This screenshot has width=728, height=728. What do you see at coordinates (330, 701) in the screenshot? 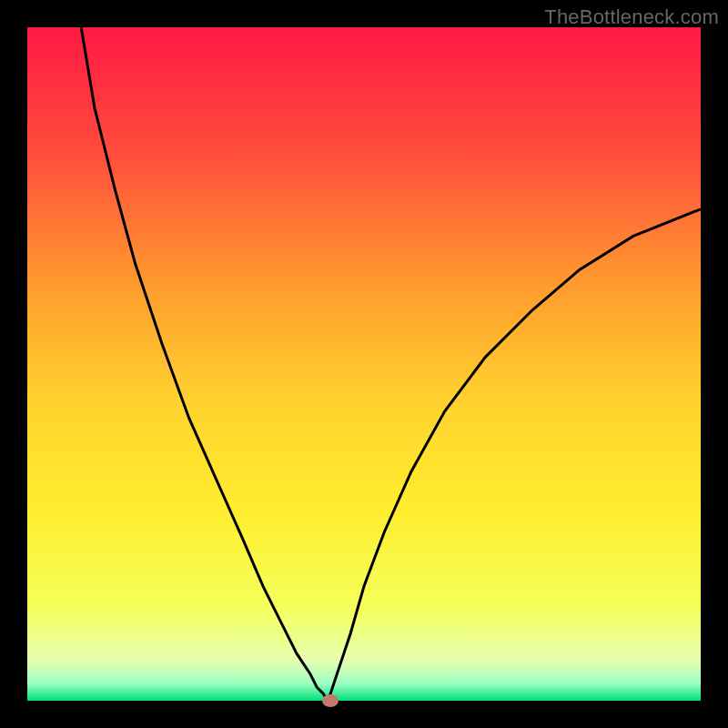
I see `optimal-point-marker` at bounding box center [330, 701].